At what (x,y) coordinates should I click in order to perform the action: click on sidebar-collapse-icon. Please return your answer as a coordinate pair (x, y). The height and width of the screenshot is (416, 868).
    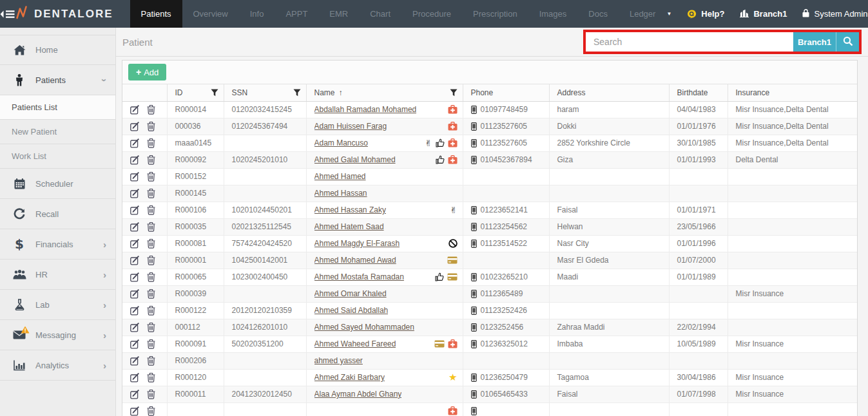
    Looking at the image, I should click on (8, 14).